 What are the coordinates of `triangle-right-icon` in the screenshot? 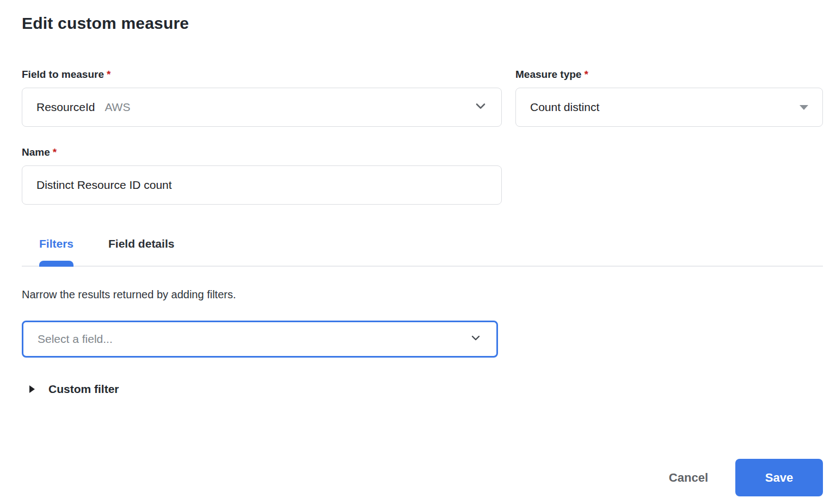 It's located at (32, 389).